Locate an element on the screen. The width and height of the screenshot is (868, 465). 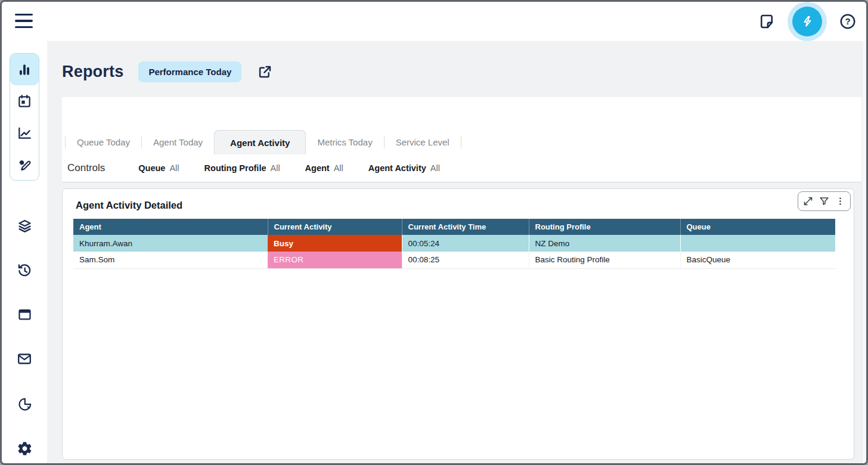
status-badge-busy: Busy is located at coordinates (335, 243).